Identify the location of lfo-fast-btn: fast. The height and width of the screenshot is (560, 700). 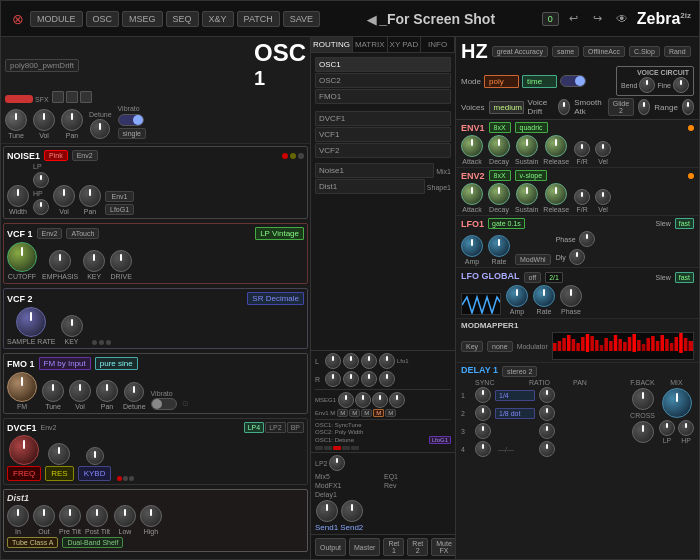
(684, 278).